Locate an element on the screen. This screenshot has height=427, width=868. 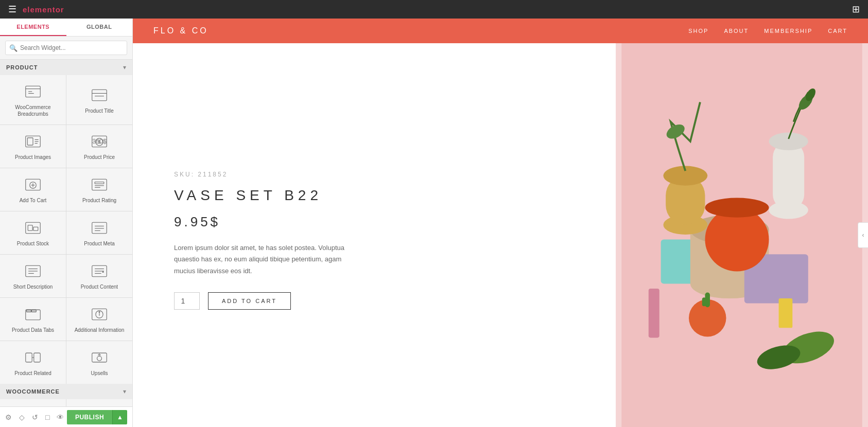
history-icon: ↺ is located at coordinates (35, 417).